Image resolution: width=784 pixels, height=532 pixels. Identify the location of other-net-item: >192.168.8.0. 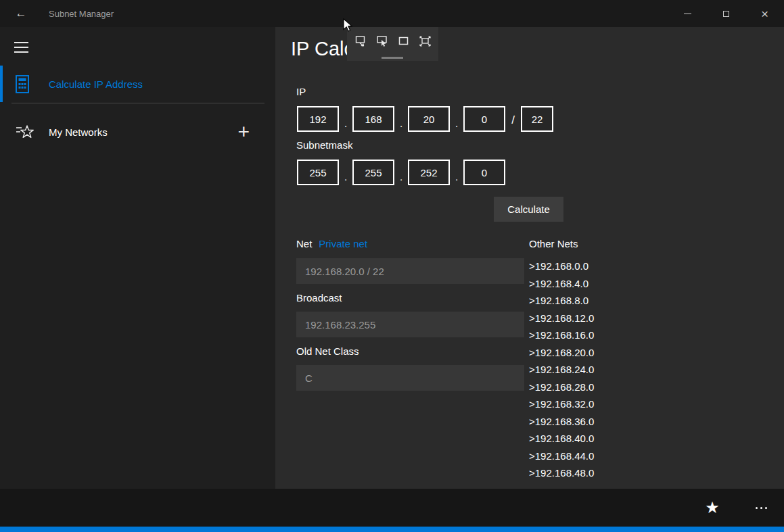
(561, 301).